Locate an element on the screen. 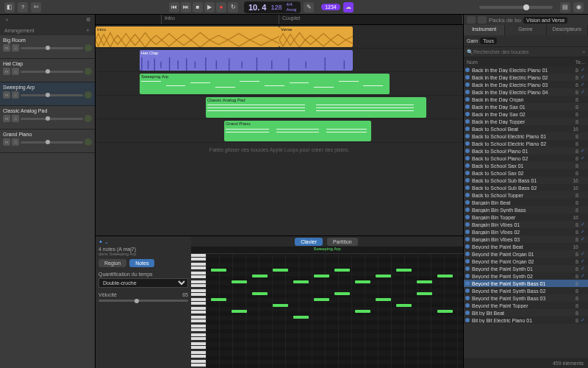 This screenshot has height=368, width=588. browser-tab-descriptors: Descripteurs is located at coordinates (567, 30).